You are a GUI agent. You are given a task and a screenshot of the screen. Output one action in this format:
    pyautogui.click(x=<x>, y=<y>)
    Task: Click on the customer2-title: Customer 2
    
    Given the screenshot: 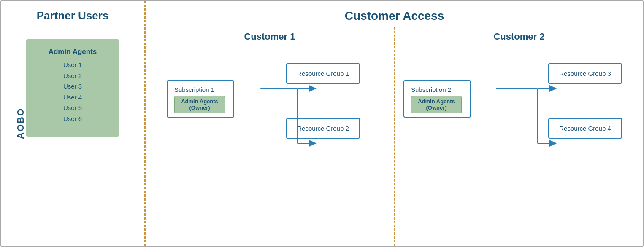 What is the action you would take?
    pyautogui.click(x=519, y=37)
    